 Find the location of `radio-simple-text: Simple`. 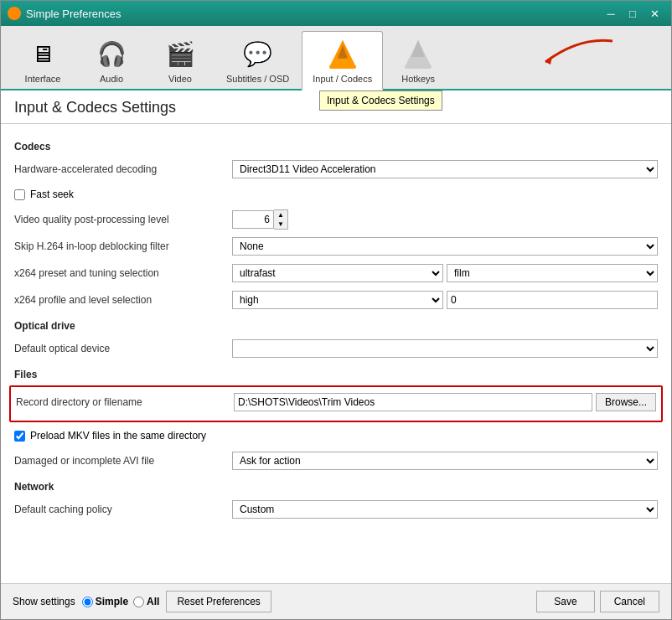

radio-simple-text: Simple is located at coordinates (112, 602).